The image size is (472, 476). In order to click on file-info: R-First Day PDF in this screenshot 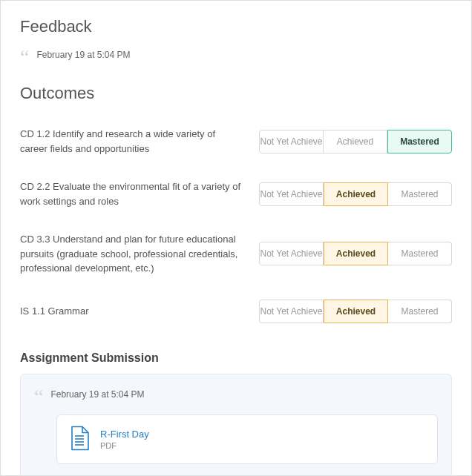, I will do `click(125, 439)`.